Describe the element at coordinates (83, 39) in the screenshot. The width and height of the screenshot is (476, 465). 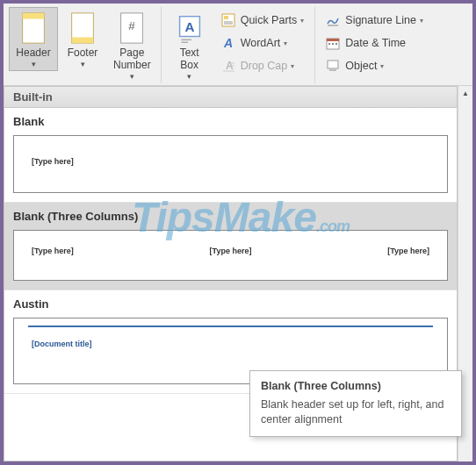
I see `footer-button: Footer ▾` at that location.